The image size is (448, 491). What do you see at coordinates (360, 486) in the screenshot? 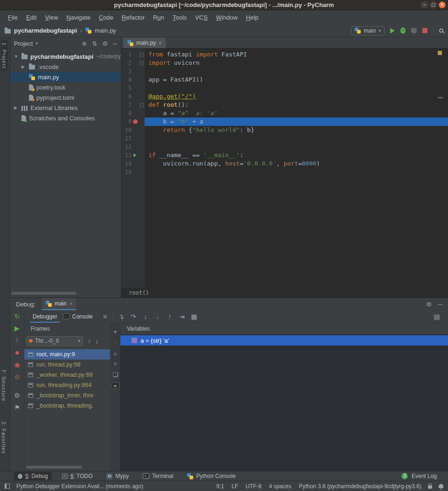
I see `status-python: Python 3.6 (pycharmdebugfastapi-9cdjtyrg…` at bounding box center [360, 486].